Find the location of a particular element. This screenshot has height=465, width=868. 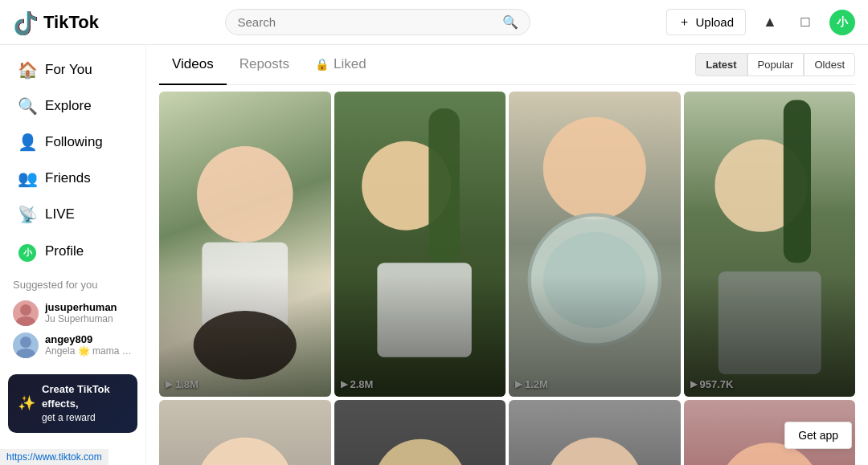

messages-icon: □ is located at coordinates (805, 22).